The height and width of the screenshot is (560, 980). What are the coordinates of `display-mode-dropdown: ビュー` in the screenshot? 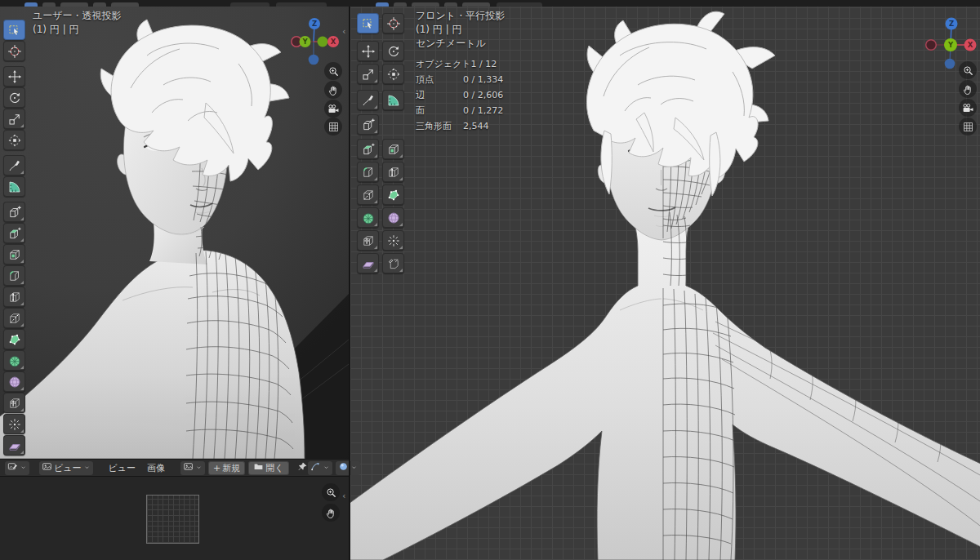 It's located at (66, 469).